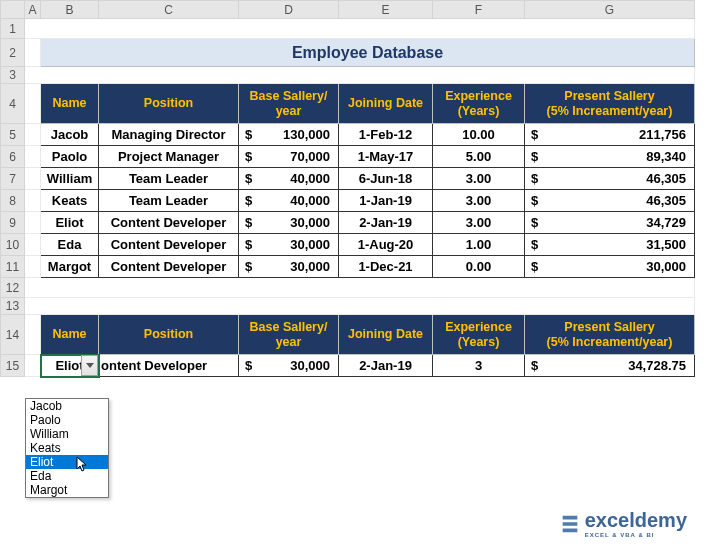 The width and height of the screenshot is (727, 558). What do you see at coordinates (348, 157) in the screenshot?
I see `table-row: 6 Paolo Project Manager $70,000 1-May-17…` at bounding box center [348, 157].